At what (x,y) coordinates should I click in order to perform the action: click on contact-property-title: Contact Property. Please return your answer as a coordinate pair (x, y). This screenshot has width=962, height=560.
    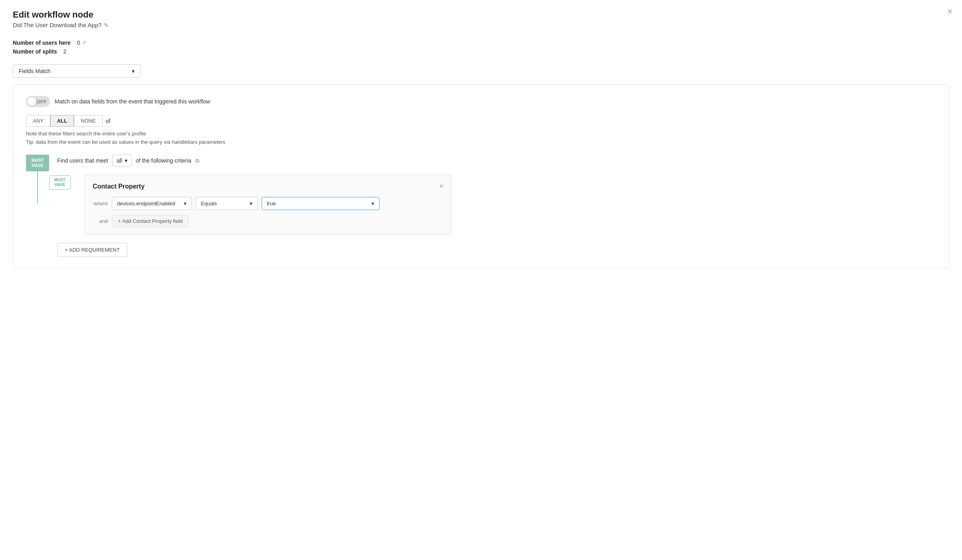
    Looking at the image, I should click on (119, 187).